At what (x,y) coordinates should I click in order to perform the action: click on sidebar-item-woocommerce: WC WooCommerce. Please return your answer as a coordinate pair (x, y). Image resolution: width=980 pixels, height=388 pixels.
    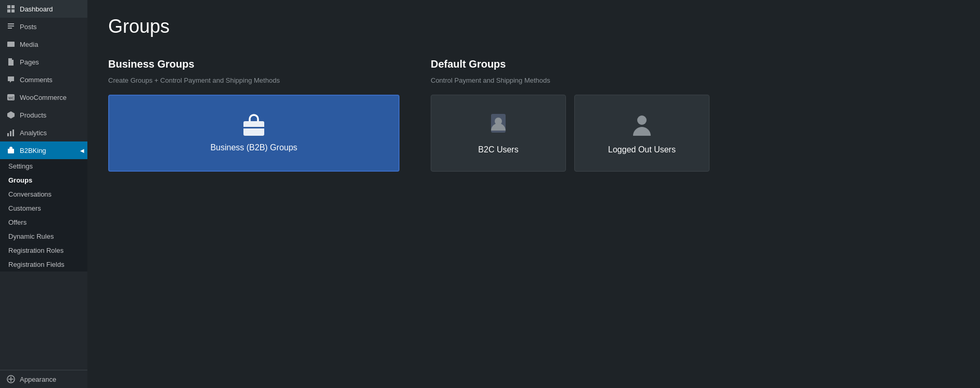
    Looking at the image, I should click on (44, 97).